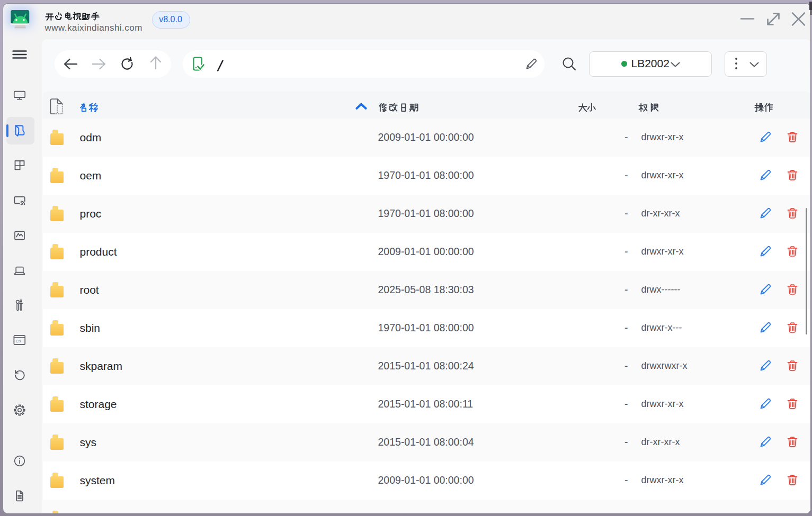 Image resolution: width=812 pixels, height=516 pixels. Describe the element at coordinates (18, 341) in the screenshot. I see `svg-text: C:\` at that location.